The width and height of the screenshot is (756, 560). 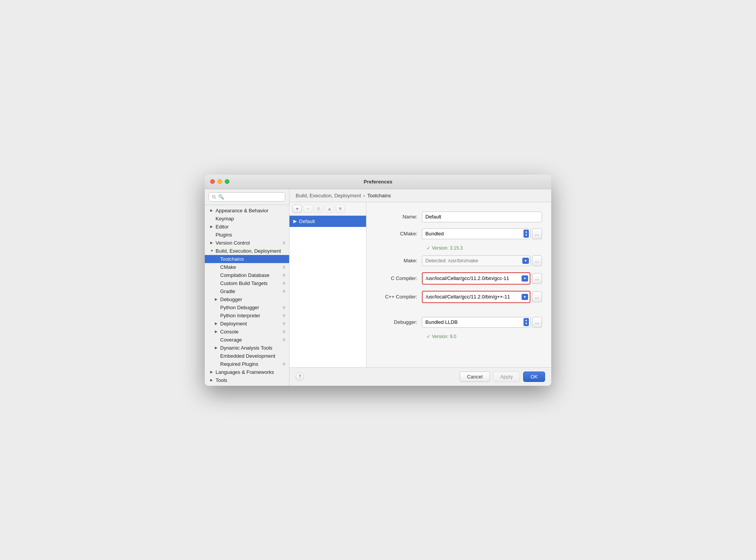 I want to click on debugger-select: Bundled LLDB, so click(x=476, y=322).